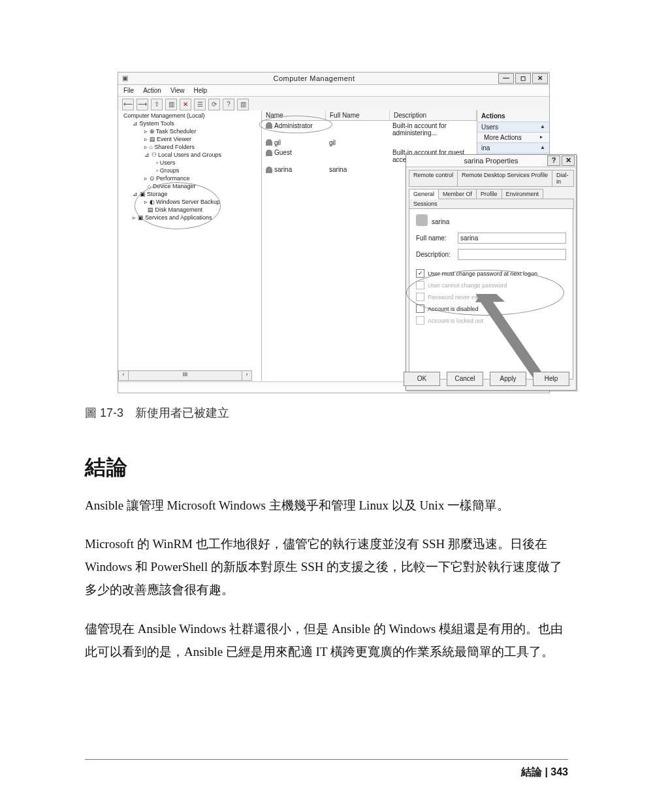  I want to click on chk-never-expires: Password never expires, so click(491, 297).